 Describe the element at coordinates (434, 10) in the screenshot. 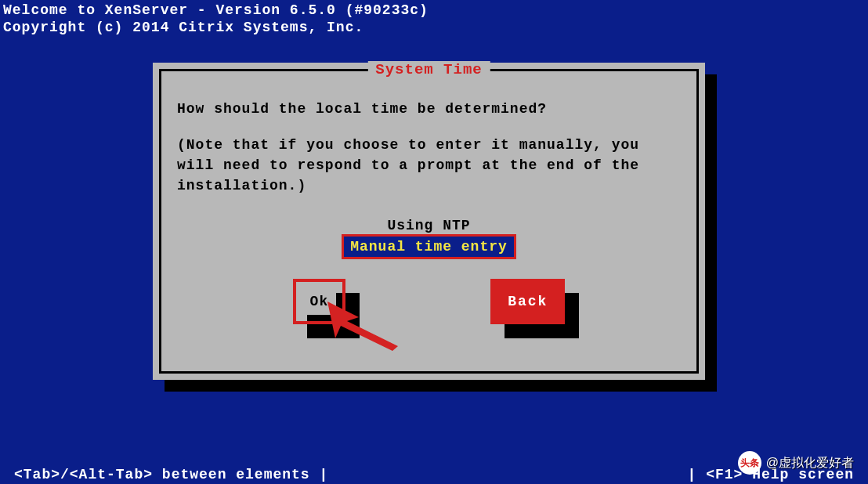

I see `welcome-line: Welcome to XenServer - Version 6.5.0 (#9…` at that location.